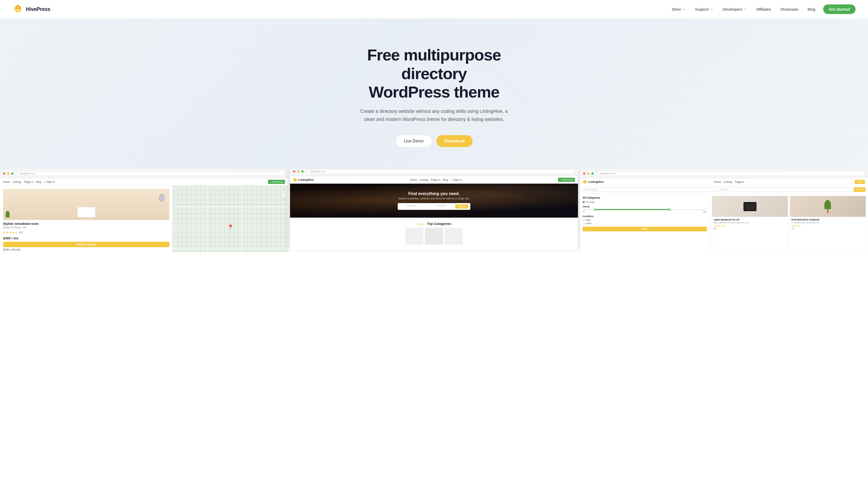  Describe the element at coordinates (828, 226) in the screenshot. I see `product-2-stars: ★★★★☆` at that location.